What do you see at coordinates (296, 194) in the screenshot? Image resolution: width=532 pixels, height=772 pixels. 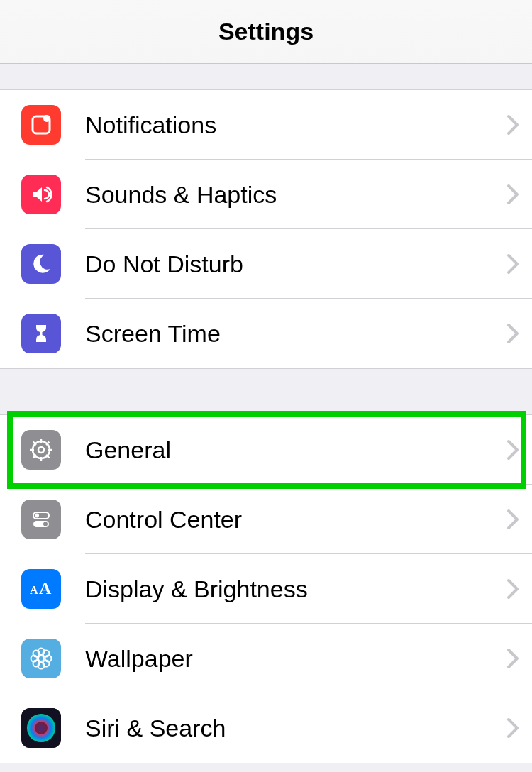 I see `row-label: Sounds & Haptics` at bounding box center [296, 194].